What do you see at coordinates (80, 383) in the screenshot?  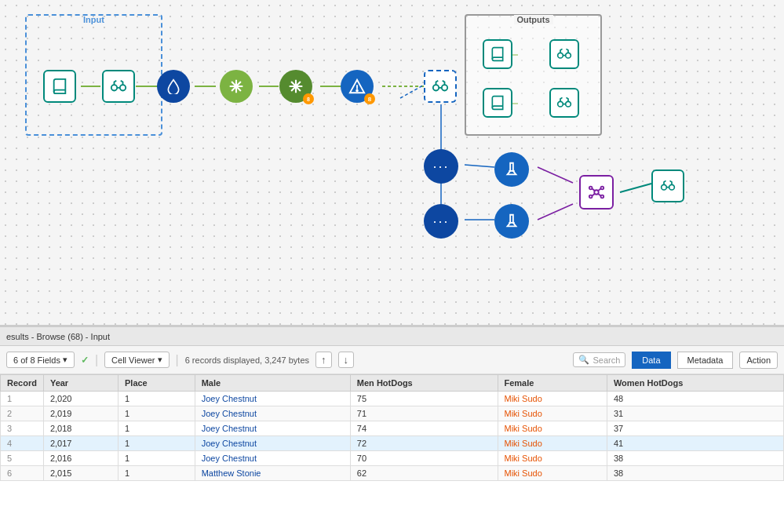 I see `col-year: Year` at bounding box center [80, 383].